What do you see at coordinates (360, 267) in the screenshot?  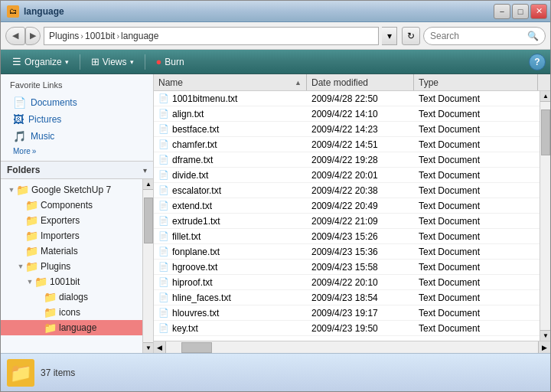 I see `file-date: 2009/4/23 15:58` at bounding box center [360, 267].